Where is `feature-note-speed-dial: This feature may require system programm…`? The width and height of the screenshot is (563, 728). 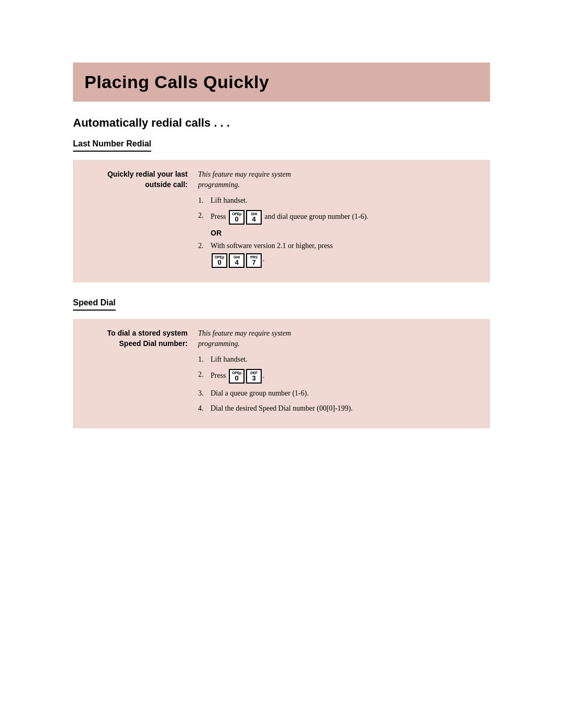 feature-note-speed-dial: This feature may require system programm… is located at coordinates (339, 339).